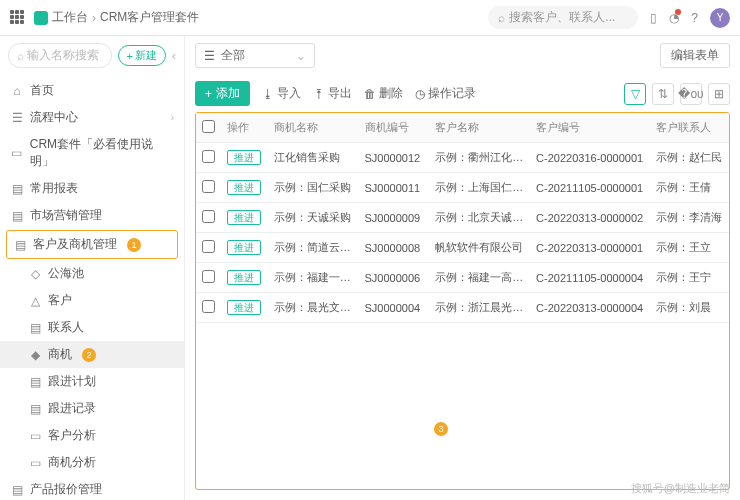  What do you see at coordinates (480, 128) in the screenshot?
I see `col-header: 客户名称` at bounding box center [480, 128].